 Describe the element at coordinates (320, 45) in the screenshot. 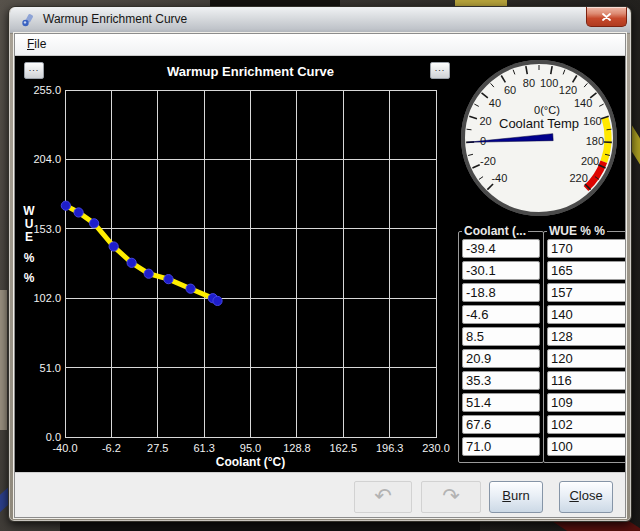

I see `menu-bar: File` at that location.